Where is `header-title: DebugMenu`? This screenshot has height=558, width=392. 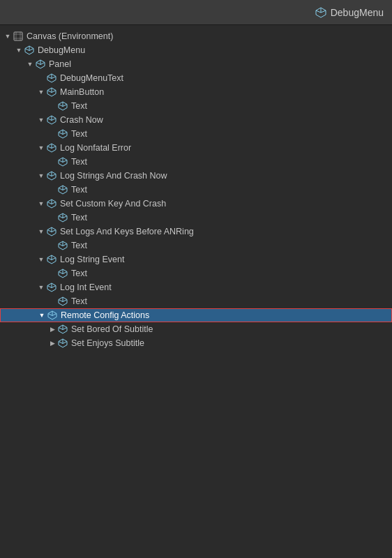
header-title: DebugMenu is located at coordinates (349, 13).